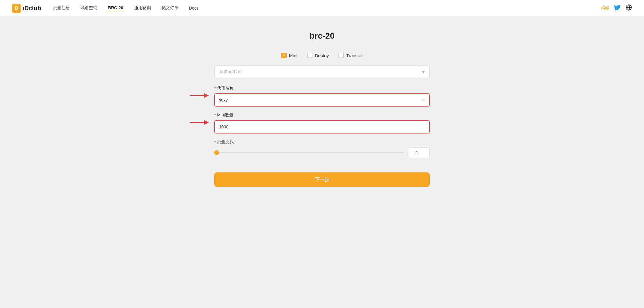  What do you see at coordinates (289, 55) in the screenshot?
I see `checkbox-mint: Mint` at bounding box center [289, 55].